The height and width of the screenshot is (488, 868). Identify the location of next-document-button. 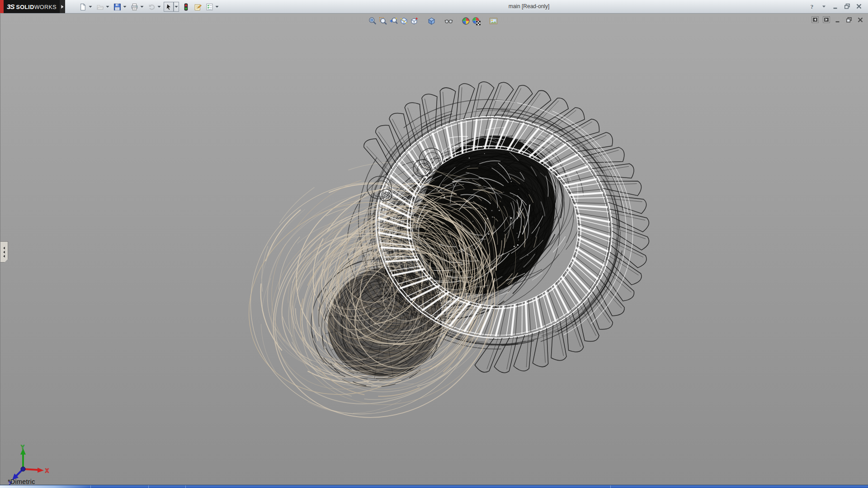
(826, 20).